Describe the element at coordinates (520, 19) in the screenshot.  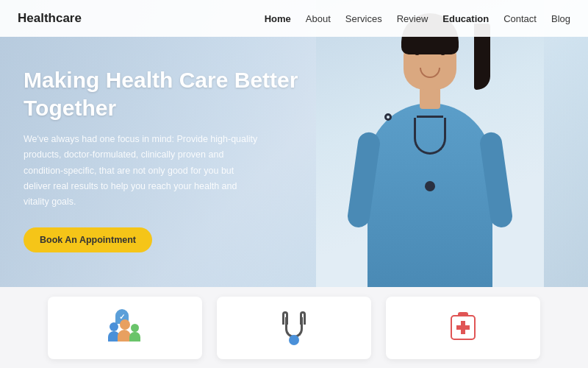
I see `nav-link-contact: Contact` at that location.